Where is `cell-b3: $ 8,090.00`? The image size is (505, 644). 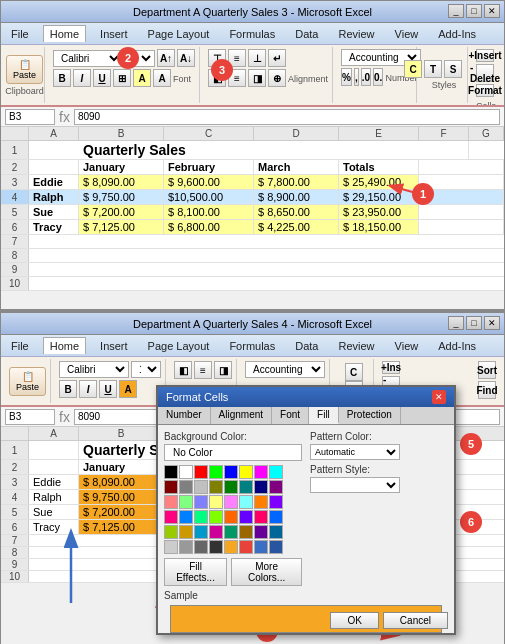
cell-b3: $ 8,090.00 is located at coordinates (122, 182).